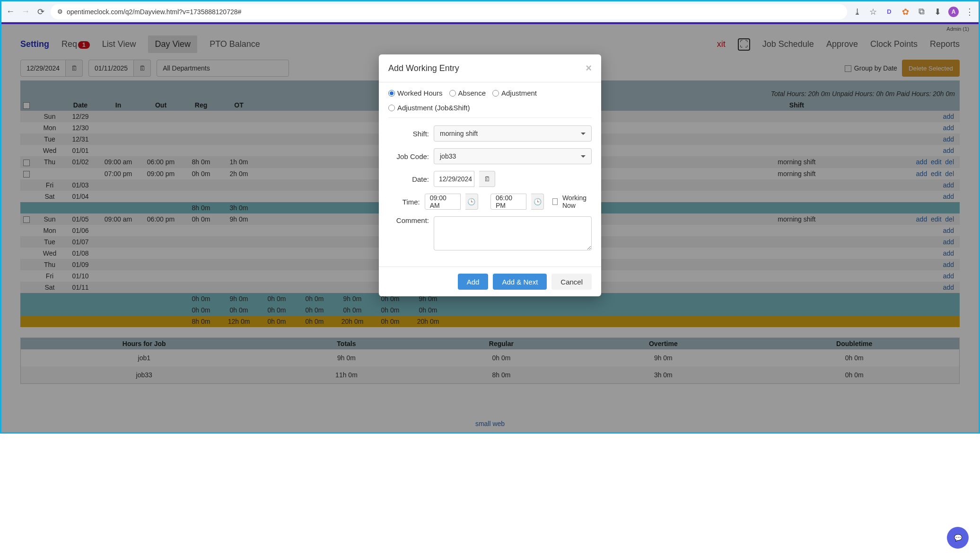 Image resolution: width=980 pixels, height=560 pixels. Describe the element at coordinates (41, 12) in the screenshot. I see `reload-icon: ⟳` at that location.